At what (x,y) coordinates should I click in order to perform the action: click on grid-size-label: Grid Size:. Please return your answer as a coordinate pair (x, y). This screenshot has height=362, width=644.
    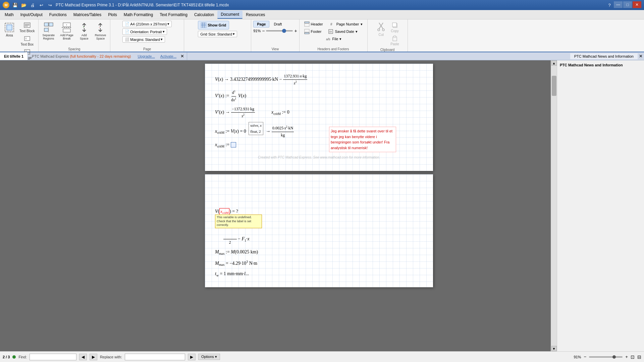
    Looking at the image, I should click on (208, 34).